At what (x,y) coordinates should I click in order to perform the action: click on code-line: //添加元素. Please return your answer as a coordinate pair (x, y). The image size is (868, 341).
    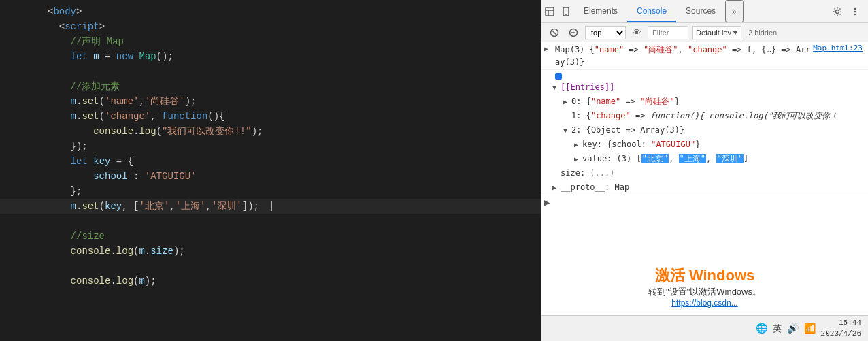
    Looking at the image, I should click on (271, 86).